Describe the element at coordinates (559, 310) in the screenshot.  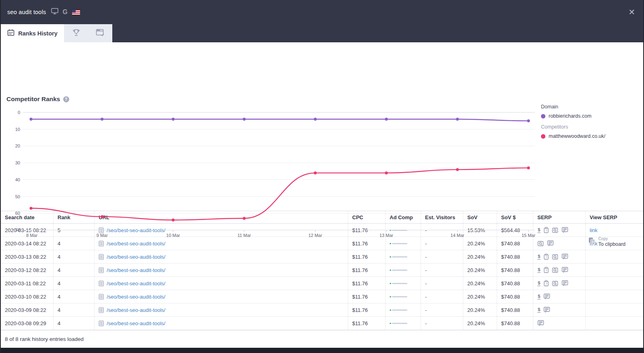
I see `serp-features-cell: $` at that location.